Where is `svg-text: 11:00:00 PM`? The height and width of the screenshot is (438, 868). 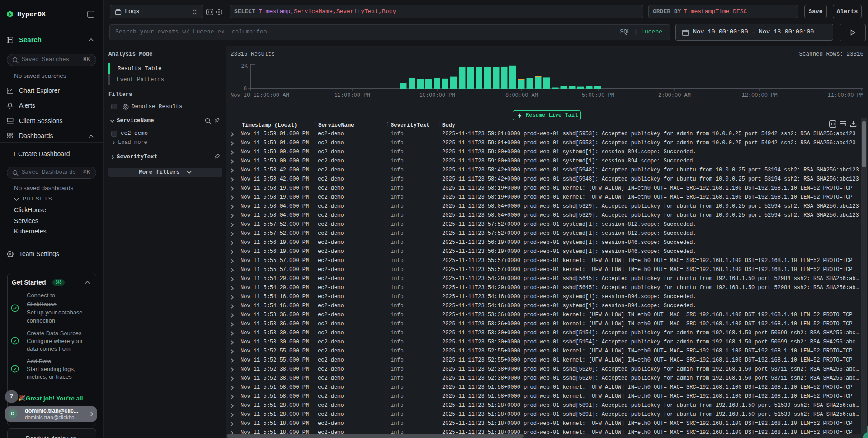
svg-text: 11:00:00 PM is located at coordinates (845, 95).